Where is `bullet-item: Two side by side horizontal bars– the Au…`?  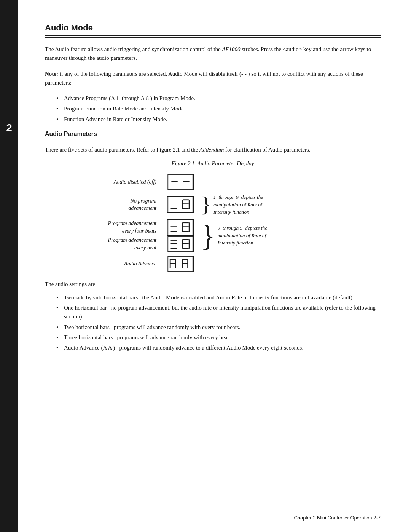 bullet-item: Two side by side horizontal bars– the Au… is located at coordinates (218, 298).